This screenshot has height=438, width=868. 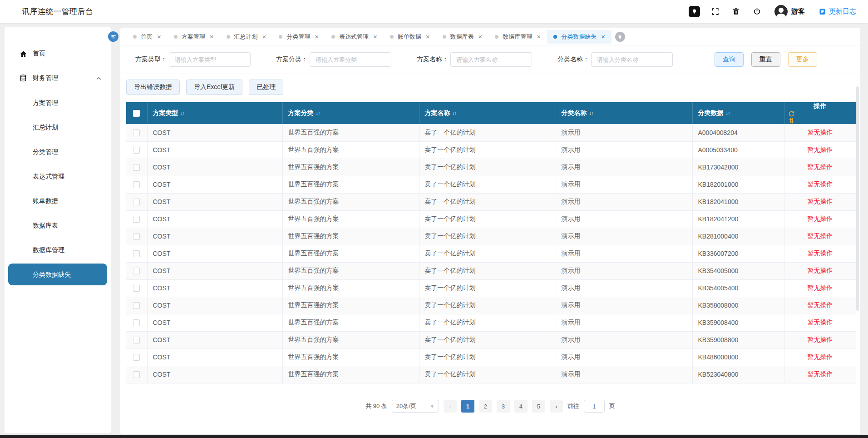 What do you see at coordinates (350, 113) in the screenshot?
I see `column-header-plan-category: 方案分类↓↑` at bounding box center [350, 113].